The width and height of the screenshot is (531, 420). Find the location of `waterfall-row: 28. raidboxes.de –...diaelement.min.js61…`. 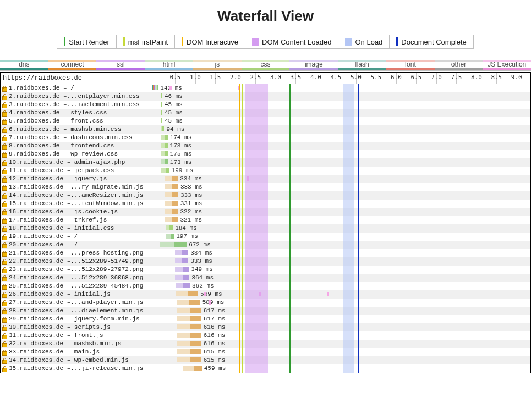

waterfall-row: 28. raidboxes.de –...diaelement.min.js61… is located at coordinates (265, 311).